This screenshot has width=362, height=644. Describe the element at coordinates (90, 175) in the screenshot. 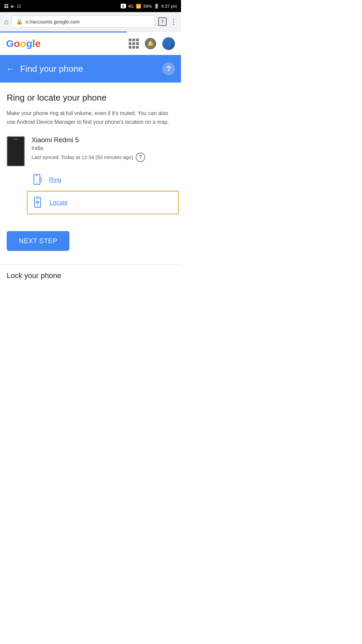

I see `device-row: Xiaomi Redmi 5 India Last synced: Today …` at that location.